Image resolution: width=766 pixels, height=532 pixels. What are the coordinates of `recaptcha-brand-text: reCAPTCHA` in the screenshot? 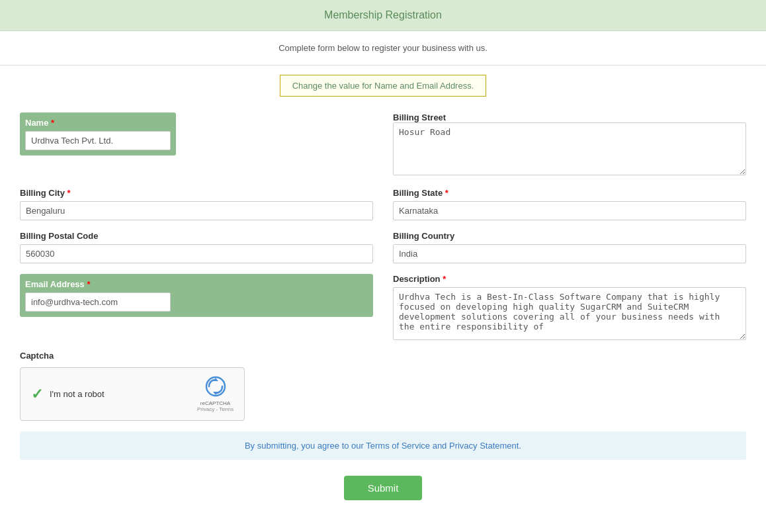 It's located at (216, 404).